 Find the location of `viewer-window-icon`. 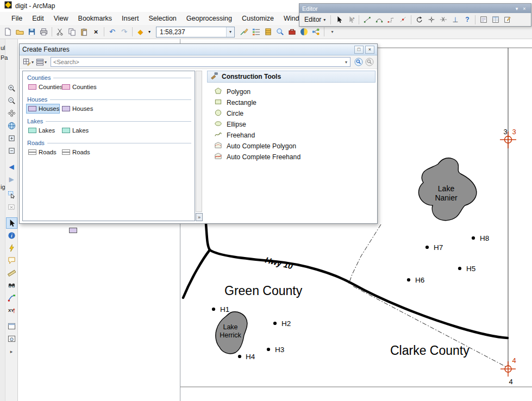

viewer-window-icon is located at coordinates (12, 326).